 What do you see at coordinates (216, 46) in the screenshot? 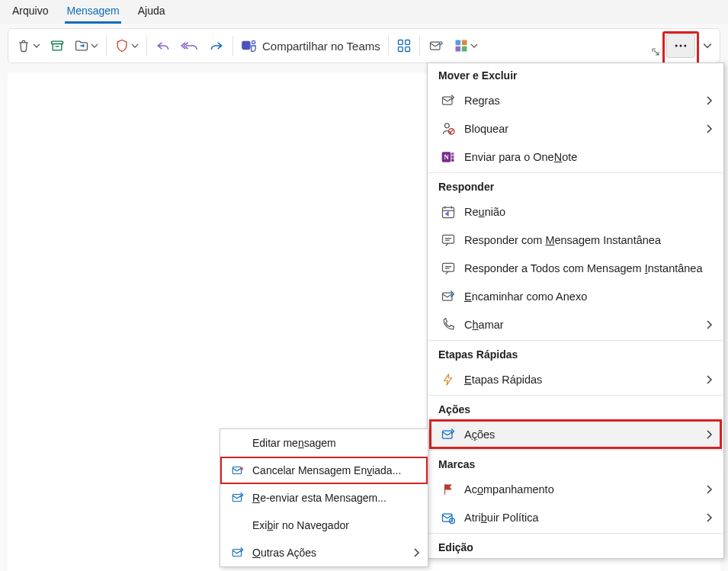
I see `forward-button` at bounding box center [216, 46].